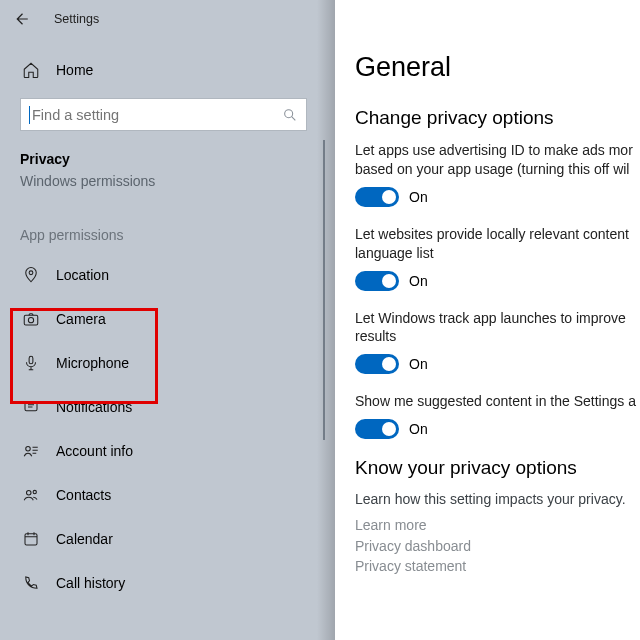  Describe the element at coordinates (168, 19) in the screenshot. I see `titlebar: Settings` at that location.